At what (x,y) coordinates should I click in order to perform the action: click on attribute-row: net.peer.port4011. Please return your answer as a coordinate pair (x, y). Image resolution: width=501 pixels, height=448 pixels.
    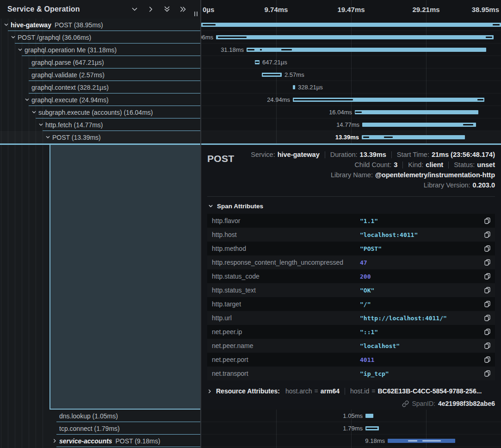
    Looking at the image, I should click on (351, 360).